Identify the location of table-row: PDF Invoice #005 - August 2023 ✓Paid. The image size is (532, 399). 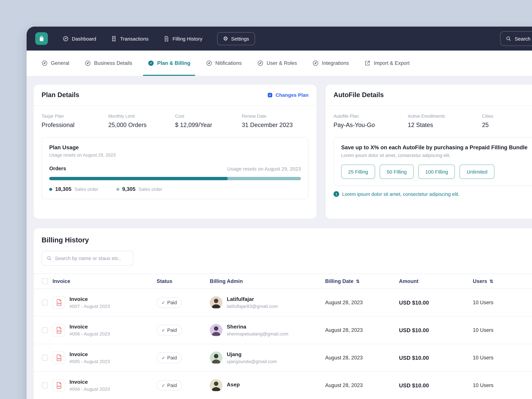
(283, 358).